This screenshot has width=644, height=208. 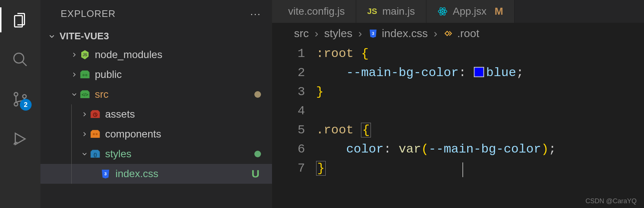 What do you see at coordinates (156, 134) in the screenshot?
I see `folder-components: components` at bounding box center [156, 134].